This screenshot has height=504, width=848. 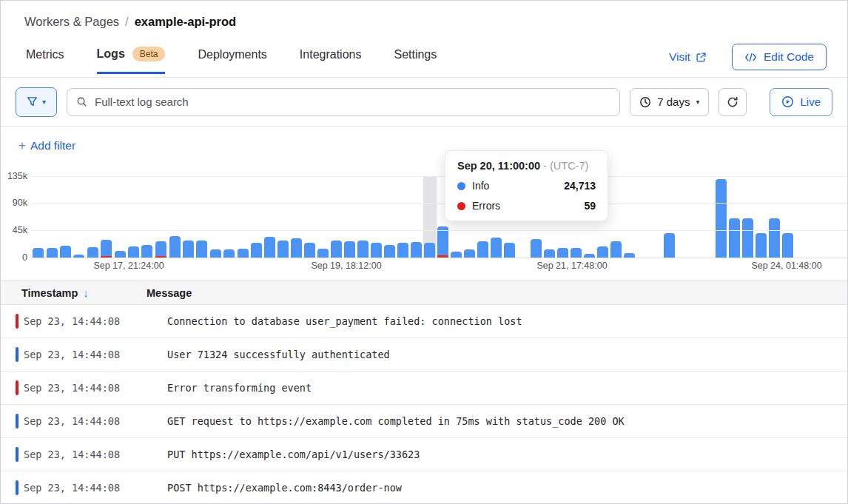 I want to click on log-row: Sep 23, 14:44:08 User 71324 successfully…, so click(x=424, y=355).